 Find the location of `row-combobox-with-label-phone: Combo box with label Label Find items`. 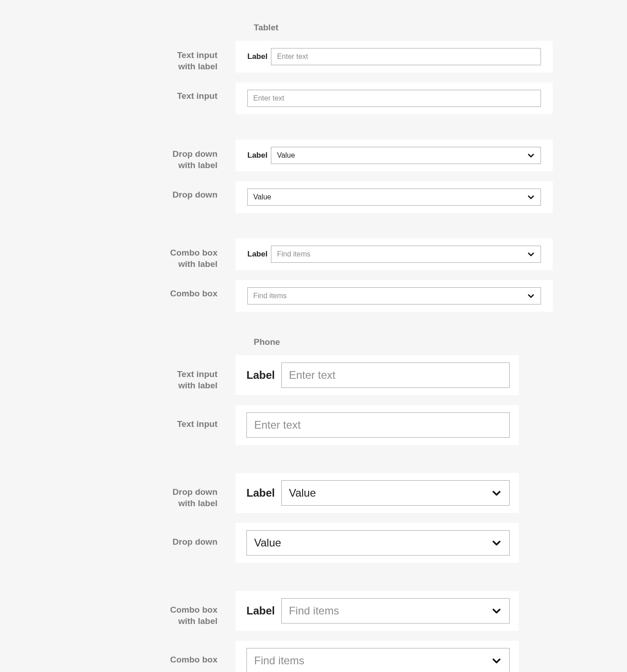

row-combobox-with-label-phone: Combo box with label Label Find items is located at coordinates (314, 611).